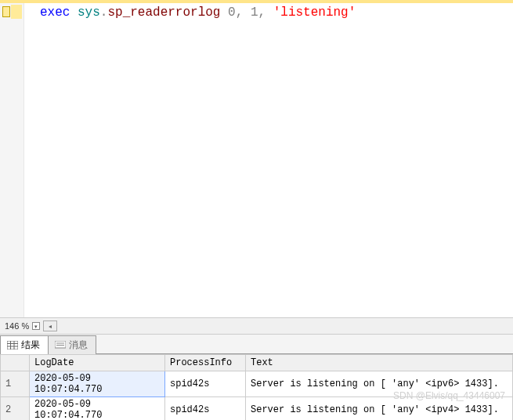  I want to click on arg-1: 1, so click(255, 13).